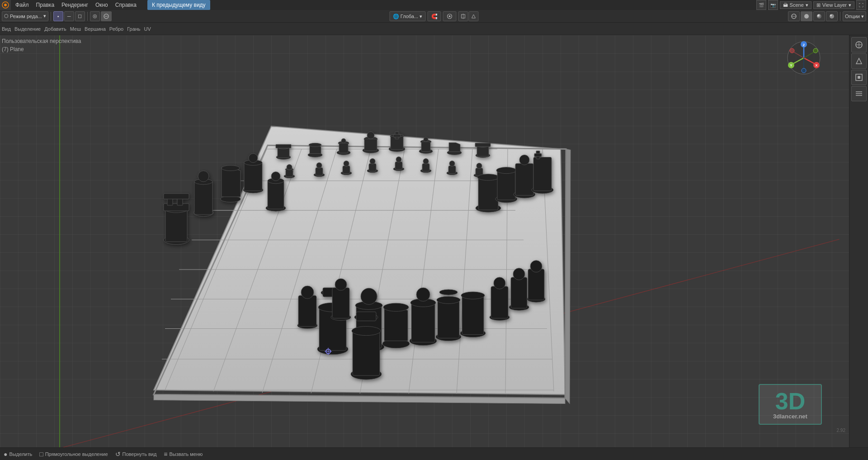 Image resolution: width=868 pixels, height=460 pixels. I want to click on rotate-icon: ↺, so click(118, 454).